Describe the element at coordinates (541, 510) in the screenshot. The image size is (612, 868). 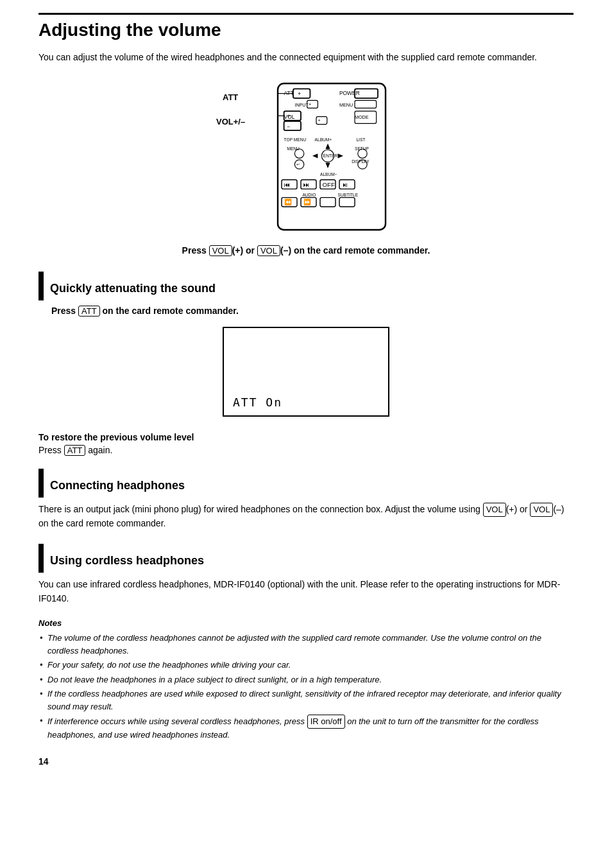
I see `vol-btn-connect-2: VOL` at that location.